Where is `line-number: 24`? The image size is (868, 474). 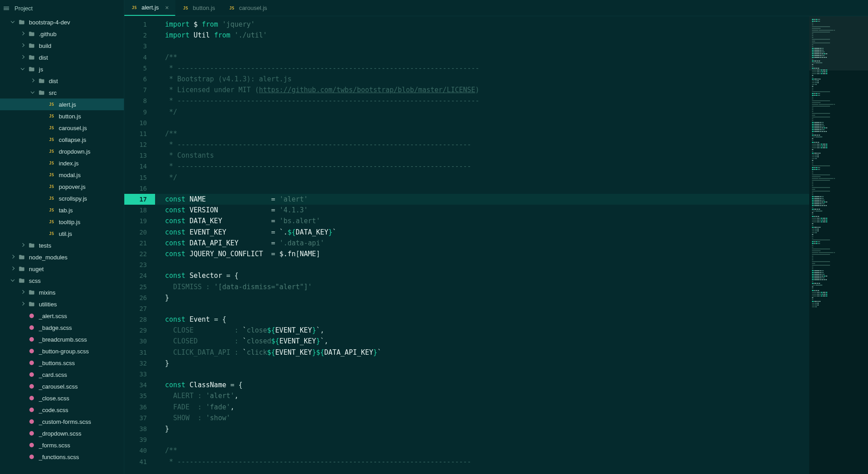 line-number: 24 is located at coordinates (136, 276).